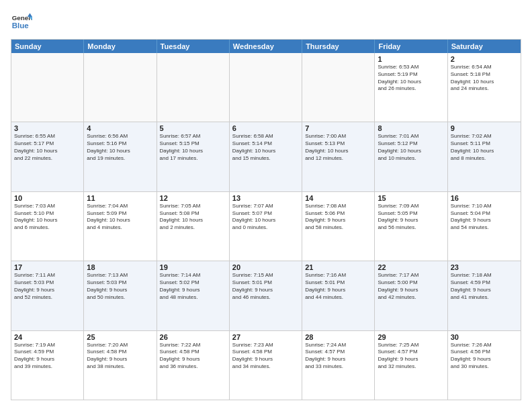  What do you see at coordinates (193, 356) in the screenshot?
I see `day-info: Sunrise: 7:22 AM Sunset: 4:58 PM Dayligh…` at bounding box center [193, 356].